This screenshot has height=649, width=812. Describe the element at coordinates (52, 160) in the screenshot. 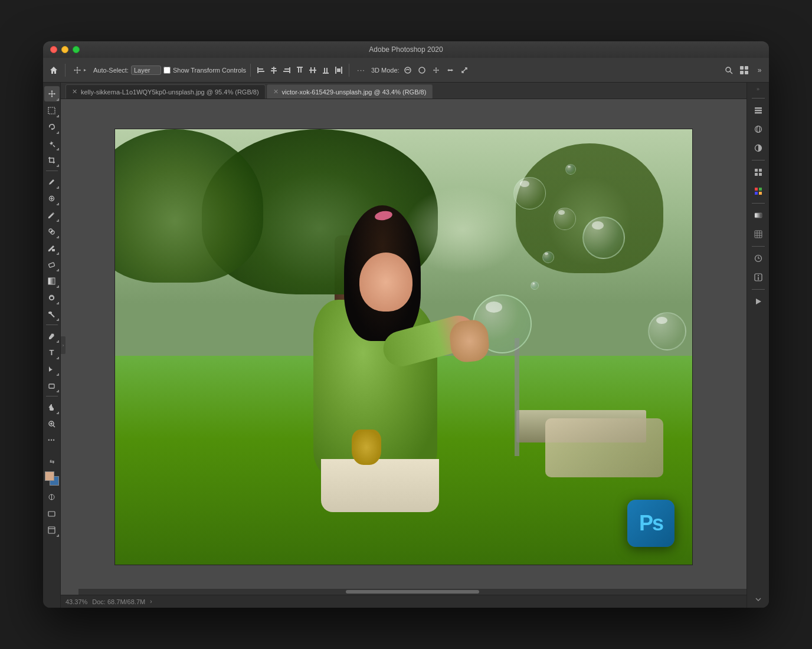

I see `tool-crop` at that location.